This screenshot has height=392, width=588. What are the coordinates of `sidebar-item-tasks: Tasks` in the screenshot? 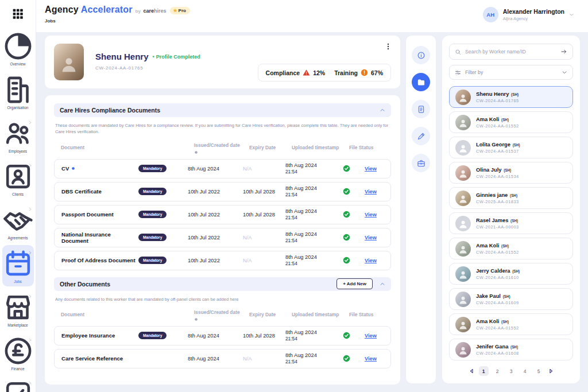 It's located at (18, 383).